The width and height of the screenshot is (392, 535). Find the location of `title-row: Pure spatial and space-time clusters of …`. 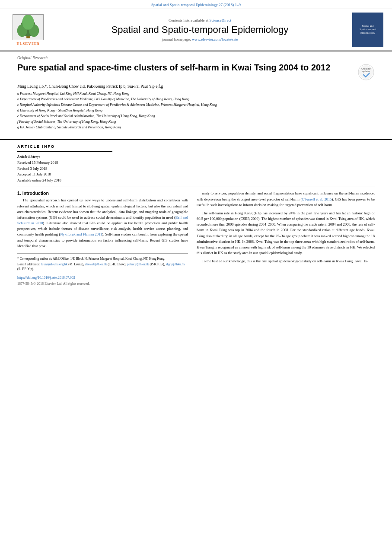

title-row: Pure spatial and space-time clusters of … is located at coordinates (196, 71).